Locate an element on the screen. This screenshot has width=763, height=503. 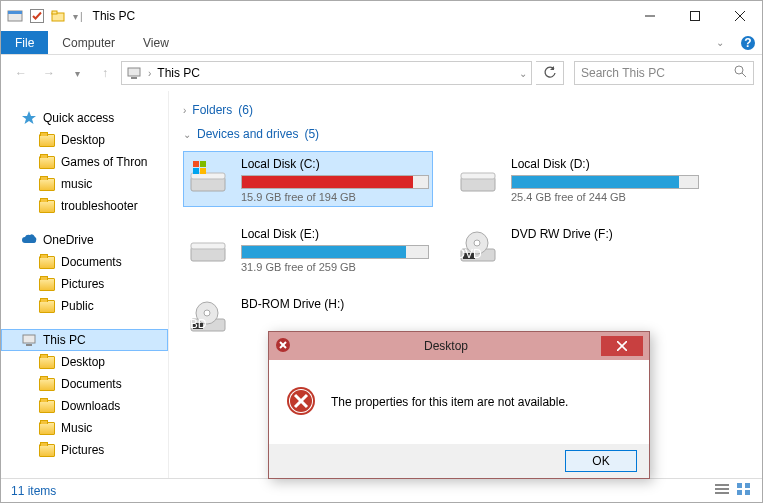
drive-icon: BD is located at coordinates (209, 317).